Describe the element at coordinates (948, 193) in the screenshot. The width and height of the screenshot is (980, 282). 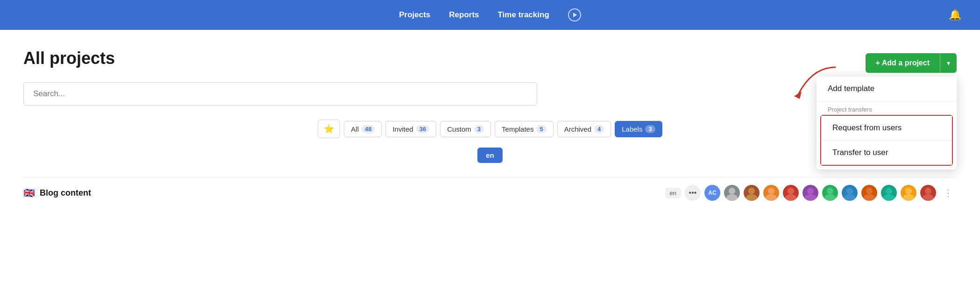
I see `project-options-button: ⋮` at that location.